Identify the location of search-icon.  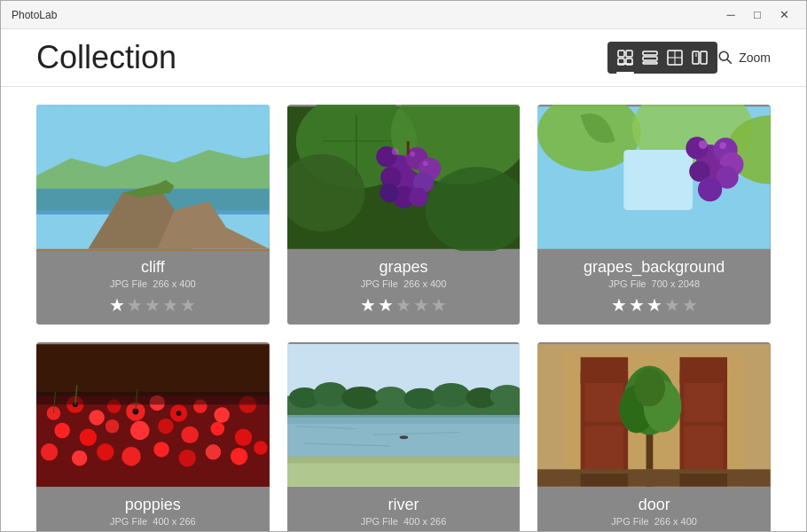
(725, 58).